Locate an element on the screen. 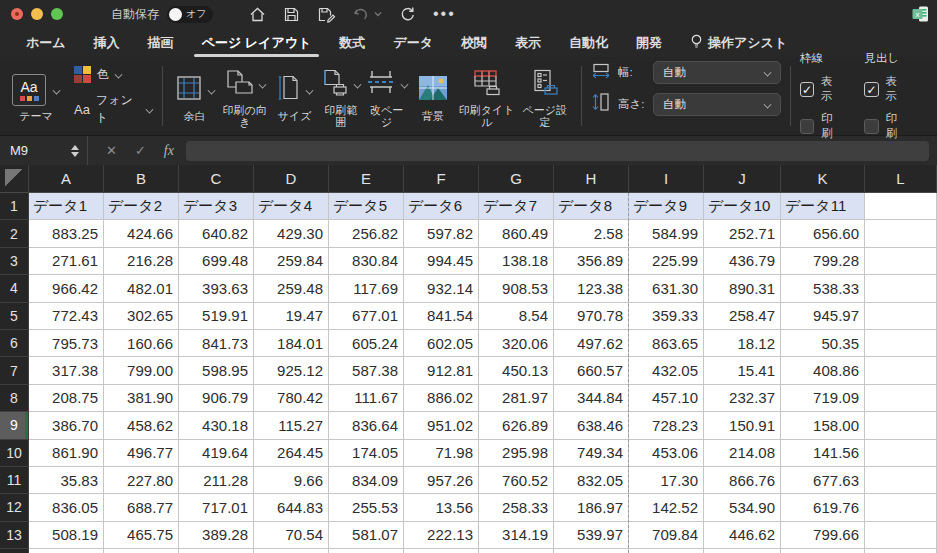 This screenshot has width=937, height=553. cell-A7: 317.38 is located at coordinates (66, 370).